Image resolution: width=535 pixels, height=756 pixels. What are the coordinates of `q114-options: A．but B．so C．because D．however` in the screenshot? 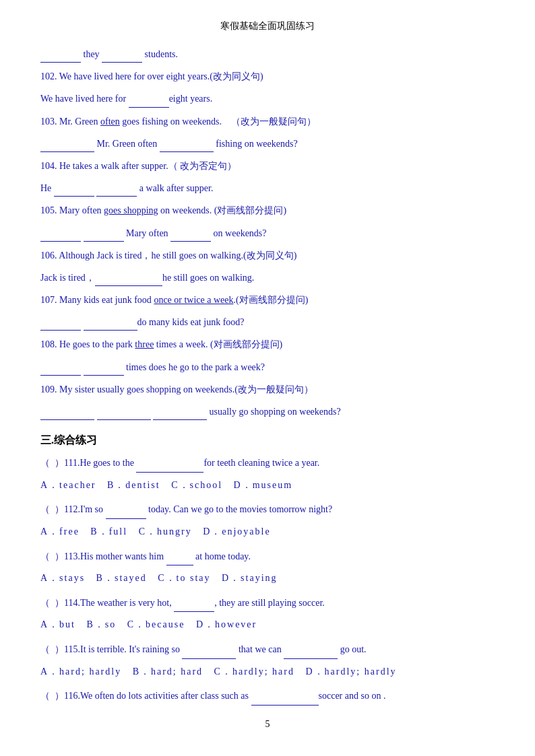 It's located at (268, 625).